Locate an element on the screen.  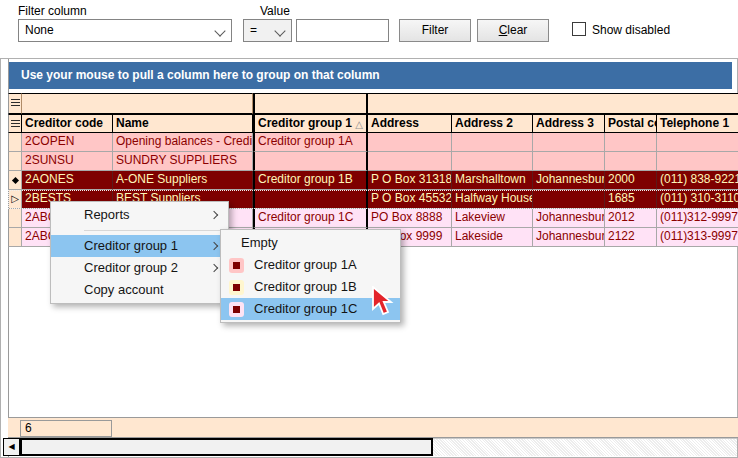
grid-footer: 6 is located at coordinates (373, 428).